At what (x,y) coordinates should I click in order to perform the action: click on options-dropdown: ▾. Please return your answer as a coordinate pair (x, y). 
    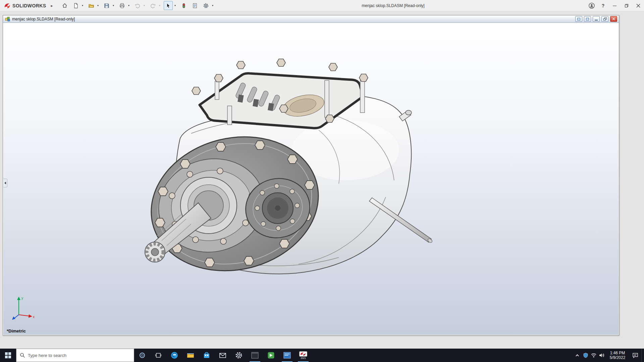
    Looking at the image, I should click on (213, 5).